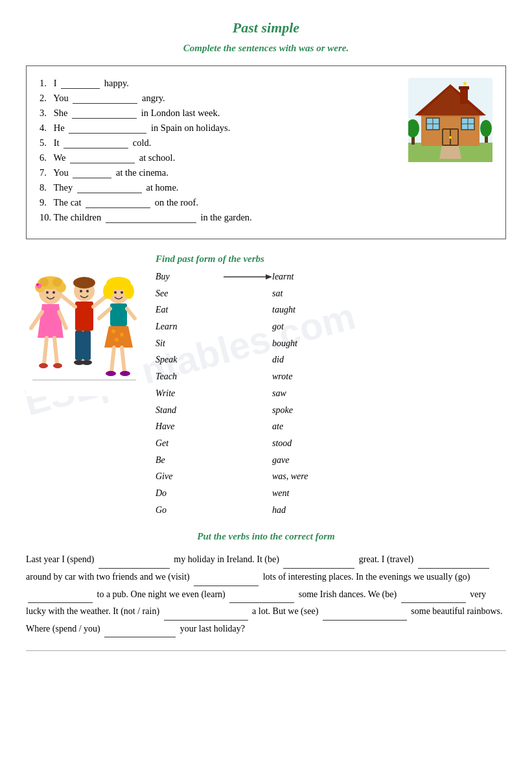 The image size is (532, 758). Describe the element at coordinates (220, 152) in the screenshot. I see `sentences-list: 1. I happy. 2. You angry. 3. She in Lond…` at that location.